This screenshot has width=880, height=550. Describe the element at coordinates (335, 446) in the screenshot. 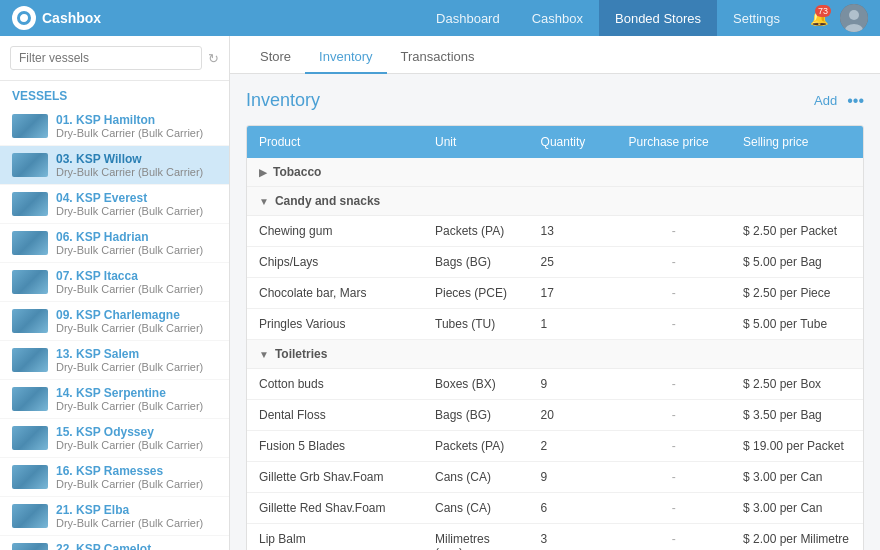

I see `product-cell: Fusion 5 Blades` at that location.